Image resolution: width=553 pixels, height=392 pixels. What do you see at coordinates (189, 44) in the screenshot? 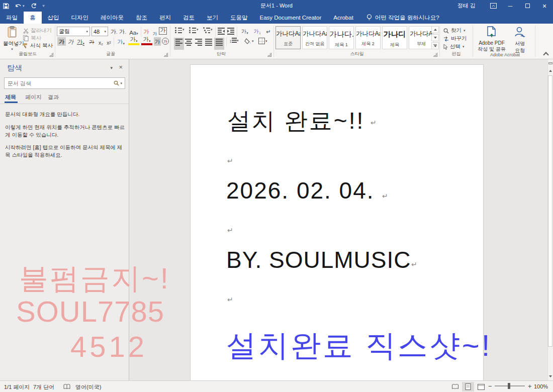
I see `align-center-button` at bounding box center [189, 44].